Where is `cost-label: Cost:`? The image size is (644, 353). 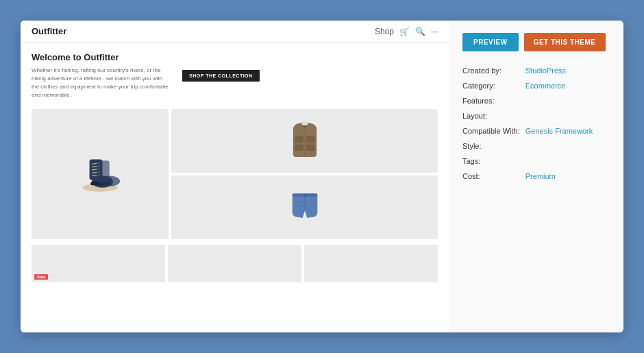 cost-label: Cost: is located at coordinates (491, 176).